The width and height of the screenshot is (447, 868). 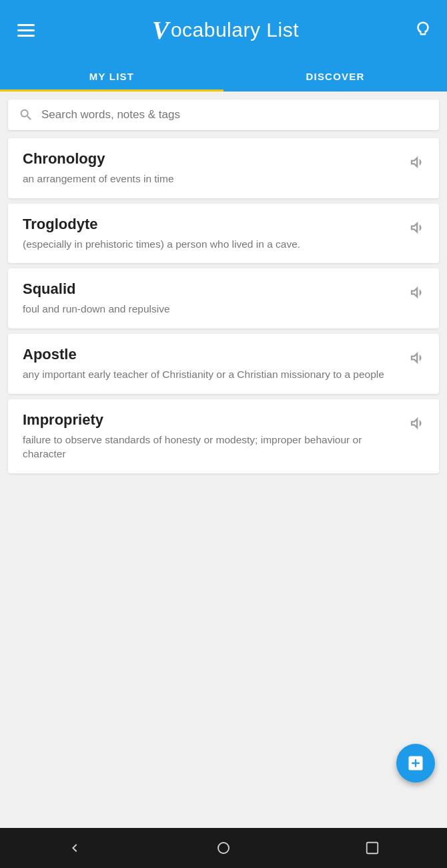 What do you see at coordinates (211, 447) in the screenshot?
I see `word-definition-4: failure to observe standards of honesty …` at bounding box center [211, 447].